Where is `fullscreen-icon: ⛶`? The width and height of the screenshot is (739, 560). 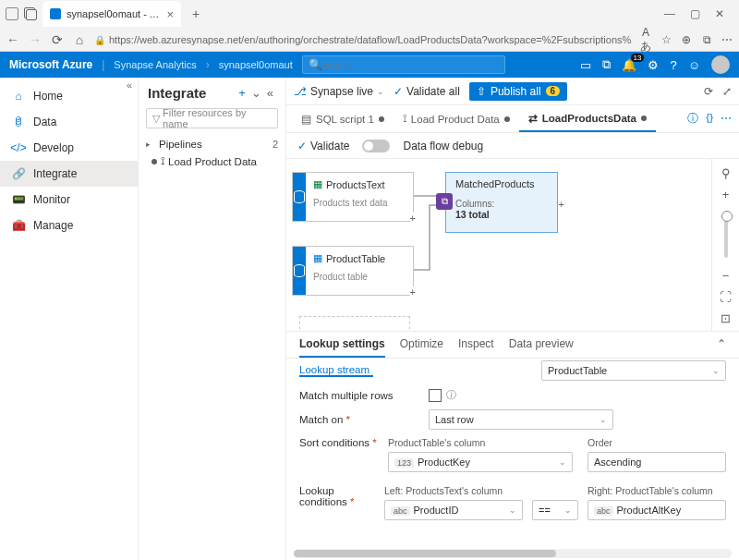
fullscreen-icon: ⛶ is located at coordinates (726, 298).